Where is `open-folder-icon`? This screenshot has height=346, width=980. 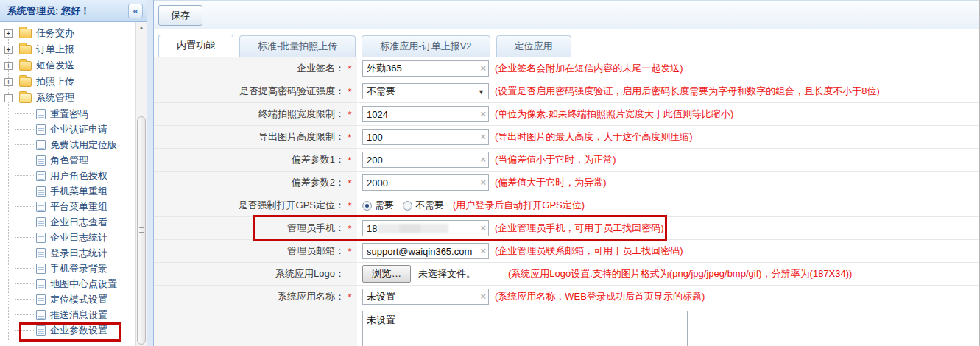
open-folder-icon is located at coordinates (25, 99).